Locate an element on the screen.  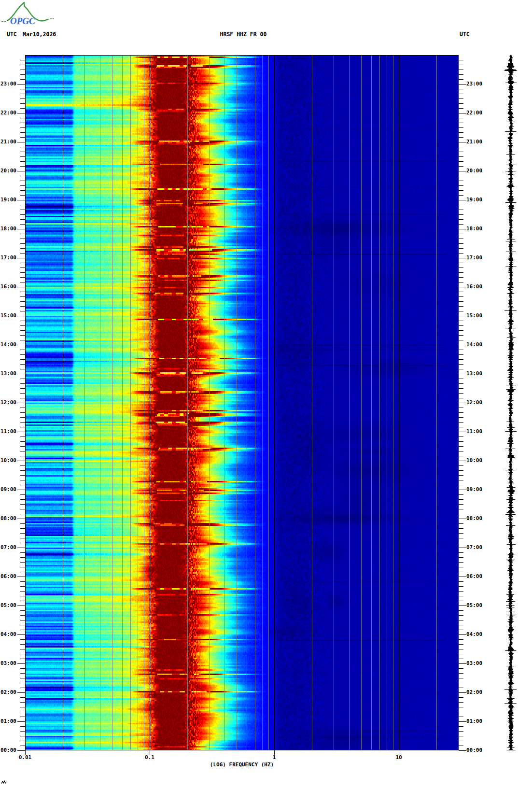
hour-label-right: 07:00 is located at coordinates (474, 548).